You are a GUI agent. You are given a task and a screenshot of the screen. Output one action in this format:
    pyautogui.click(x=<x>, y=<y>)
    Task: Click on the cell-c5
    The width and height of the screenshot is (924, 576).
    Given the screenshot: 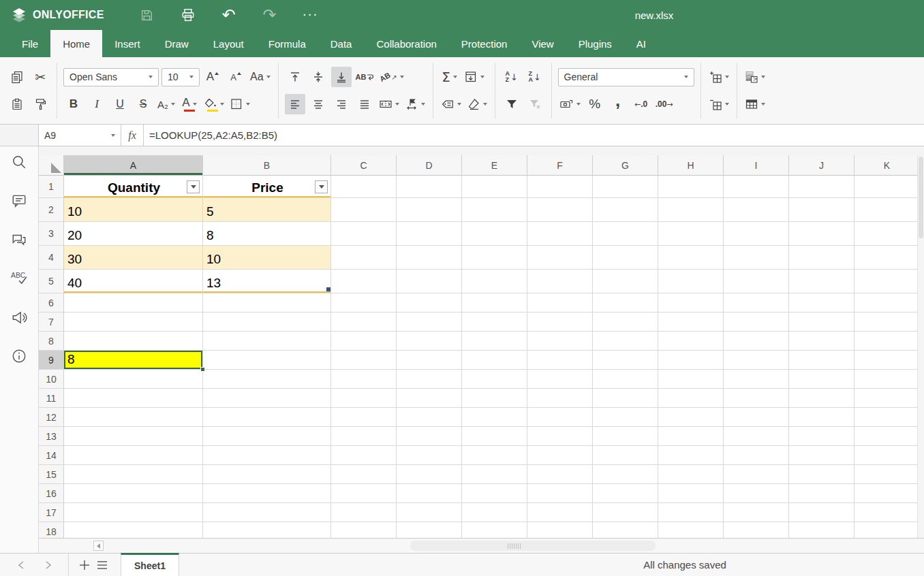 What is the action you would take?
    pyautogui.click(x=364, y=282)
    